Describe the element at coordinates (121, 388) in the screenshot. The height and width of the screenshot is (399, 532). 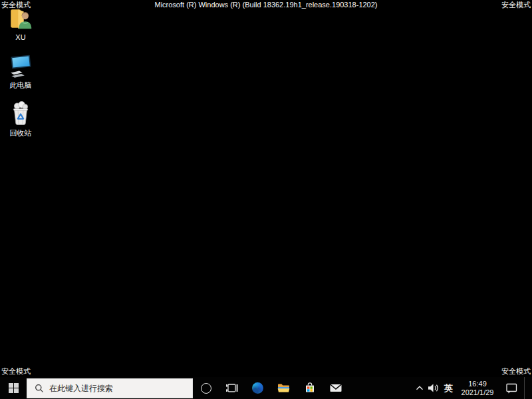
I see `search-input` at that location.